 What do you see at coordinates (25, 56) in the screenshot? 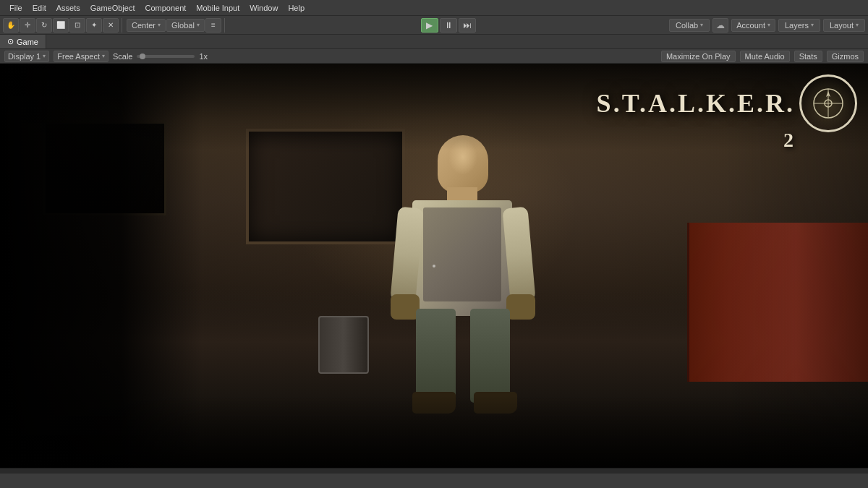
I see `display-label: Display 1` at bounding box center [25, 56].